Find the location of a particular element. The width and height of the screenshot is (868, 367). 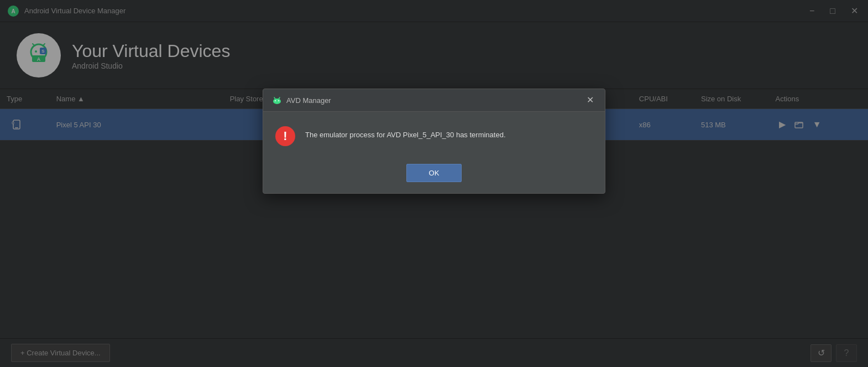

dialog-footer: OK is located at coordinates (434, 176).